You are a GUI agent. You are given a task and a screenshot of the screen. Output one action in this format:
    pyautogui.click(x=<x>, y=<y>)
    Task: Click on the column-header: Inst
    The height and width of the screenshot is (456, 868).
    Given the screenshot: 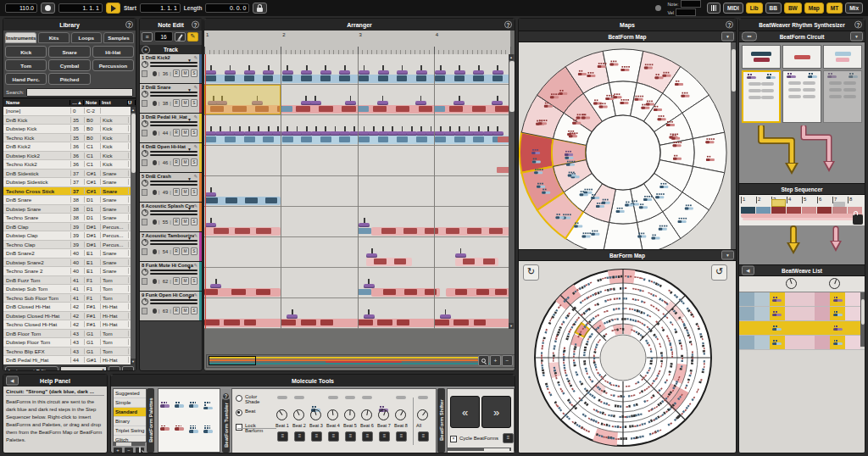 What is the action you would take?
    pyautogui.click(x=114, y=103)
    